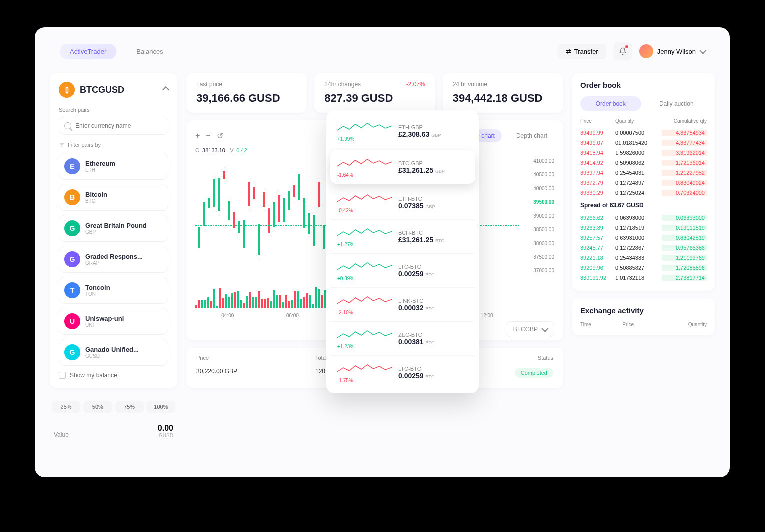 The height and width of the screenshot is (532, 765). What do you see at coordinates (88, 52) in the screenshot?
I see `tab-active-trader: ActiveTrader` at bounding box center [88, 52].